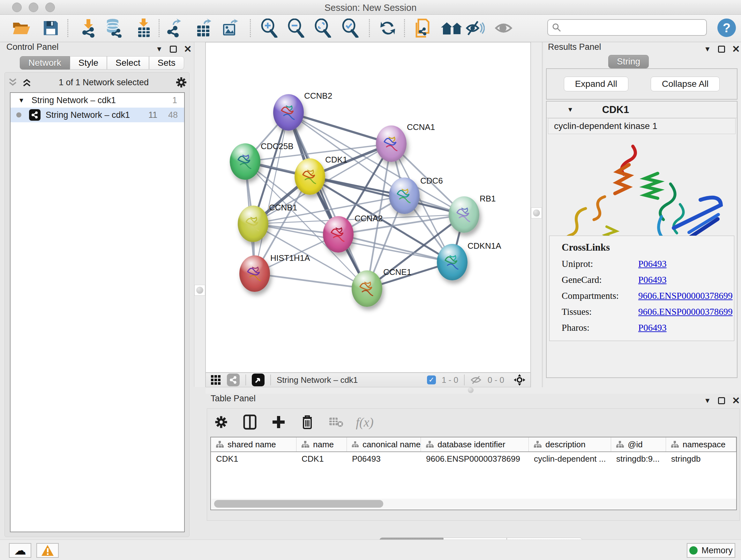 The width and height of the screenshot is (741, 560). I want to click on export-table-button, so click(204, 28).